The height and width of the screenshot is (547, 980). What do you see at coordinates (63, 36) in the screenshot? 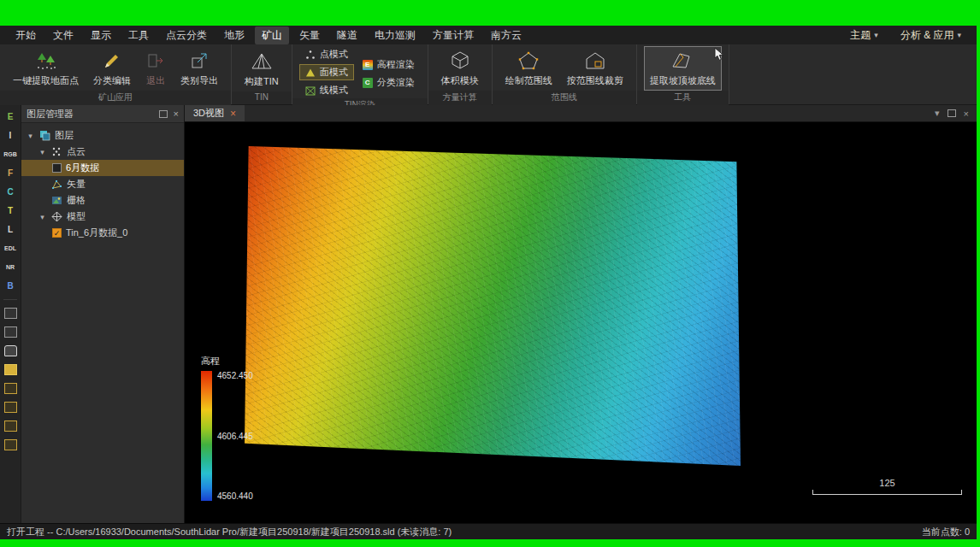
I see `menu-item-file: 文件` at bounding box center [63, 36].